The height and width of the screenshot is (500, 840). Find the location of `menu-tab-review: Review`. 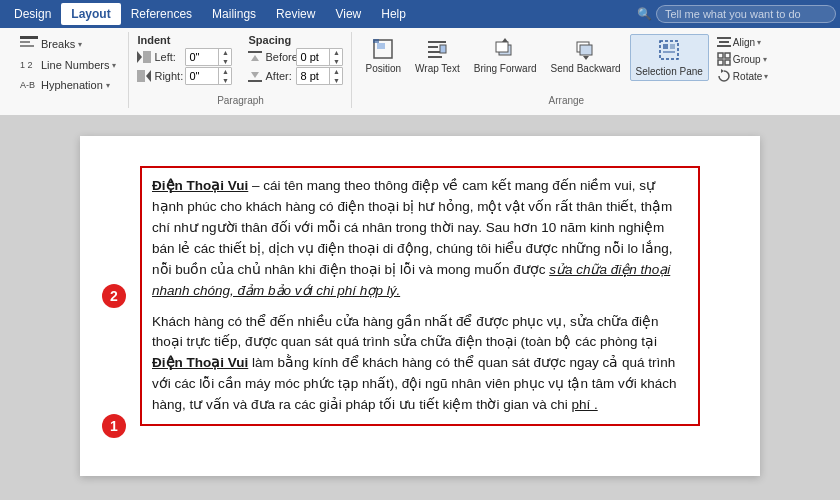

menu-tab-review: Review is located at coordinates (296, 14).